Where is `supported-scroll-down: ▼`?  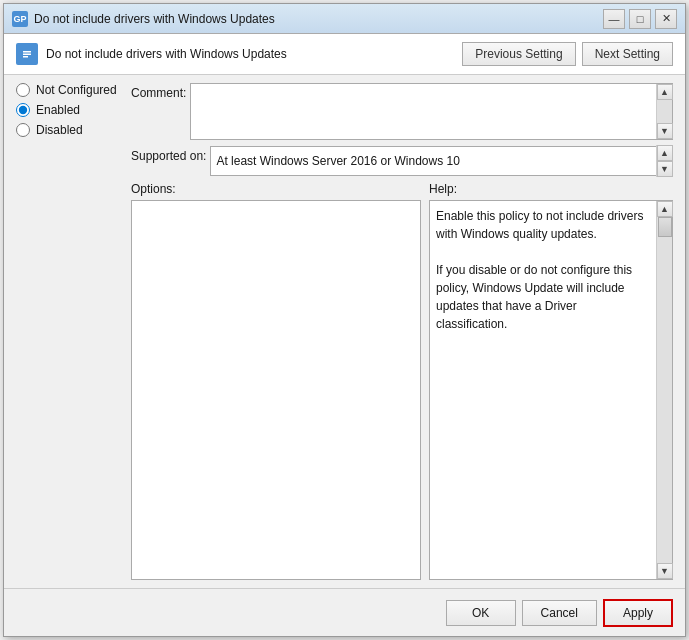
supported-scroll-down: ▼ is located at coordinates (665, 169).